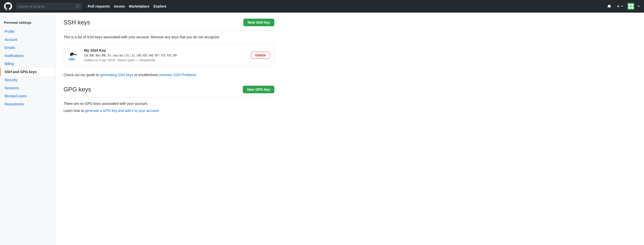 The height and width of the screenshot is (245, 644). Describe the element at coordinates (169, 48) in the screenshot. I see `ssh-keys-section: SSH keys New SSH key This is a list of S…` at that location.